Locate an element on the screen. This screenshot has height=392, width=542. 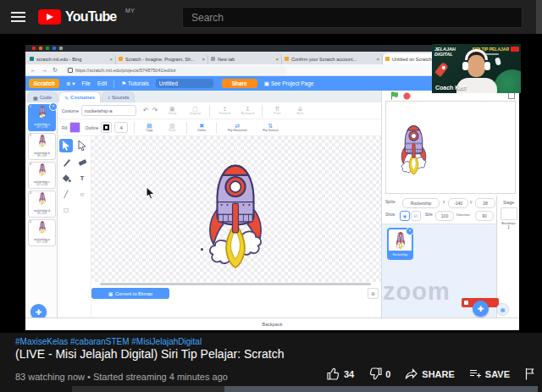
canvas-horizontal-scrollbar is located at coordinates (235, 284).